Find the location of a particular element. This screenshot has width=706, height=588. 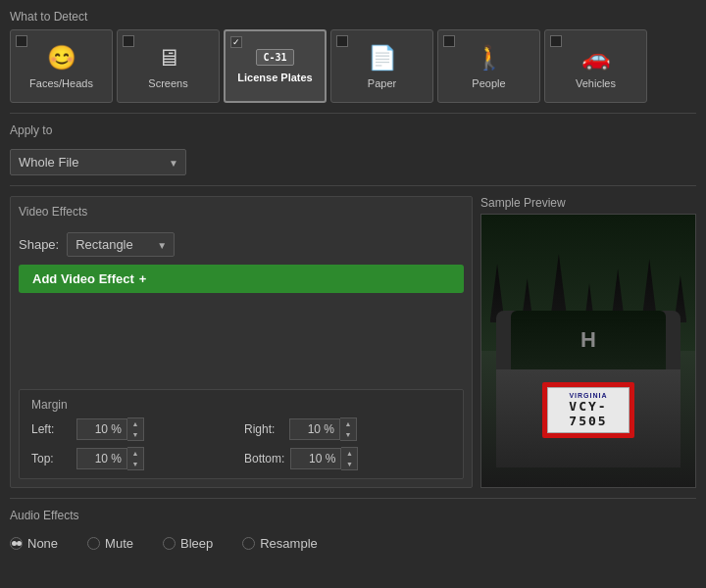

video-effects-label: Video Effects is located at coordinates (241, 212).